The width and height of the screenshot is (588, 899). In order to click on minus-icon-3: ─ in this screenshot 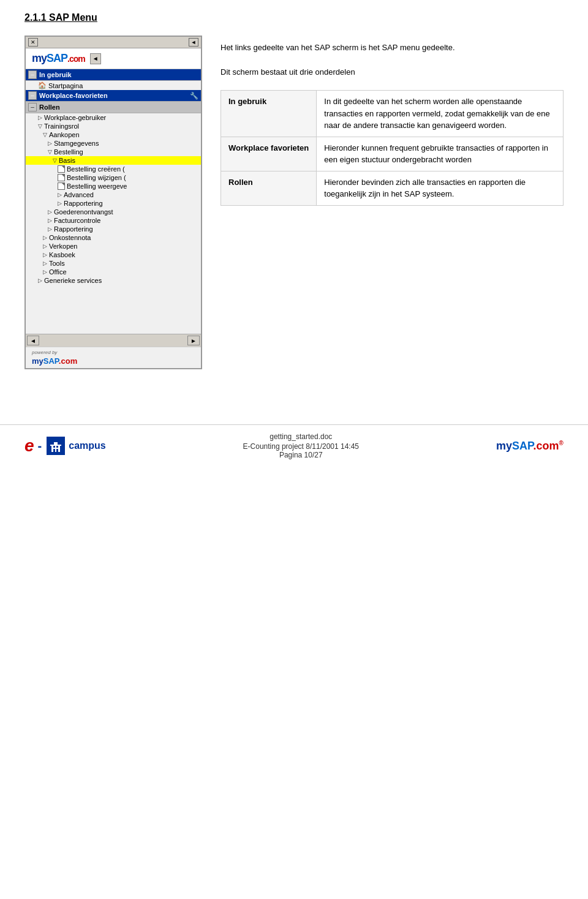, I will do `click(32, 107)`.